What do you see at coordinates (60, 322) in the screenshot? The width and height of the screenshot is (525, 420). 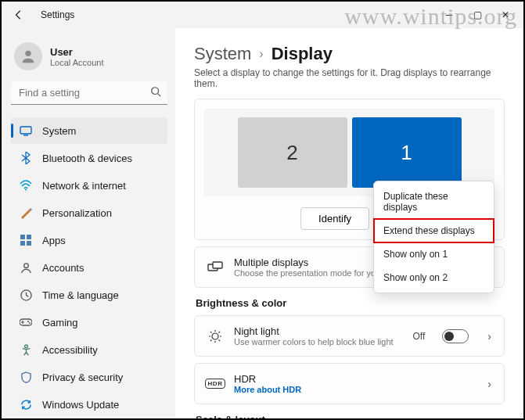 I see `nav-label: Gaming` at bounding box center [60, 322].